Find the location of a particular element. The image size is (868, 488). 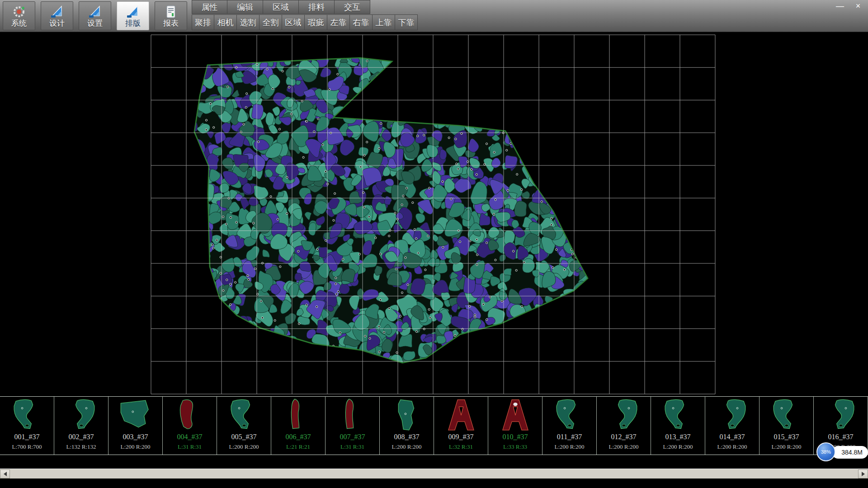

nav-label: 设置 is located at coordinates (95, 23).